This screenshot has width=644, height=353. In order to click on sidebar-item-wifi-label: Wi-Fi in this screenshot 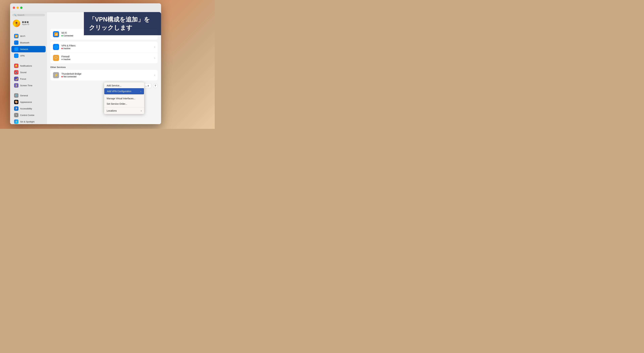, I will do `click(23, 36)`.